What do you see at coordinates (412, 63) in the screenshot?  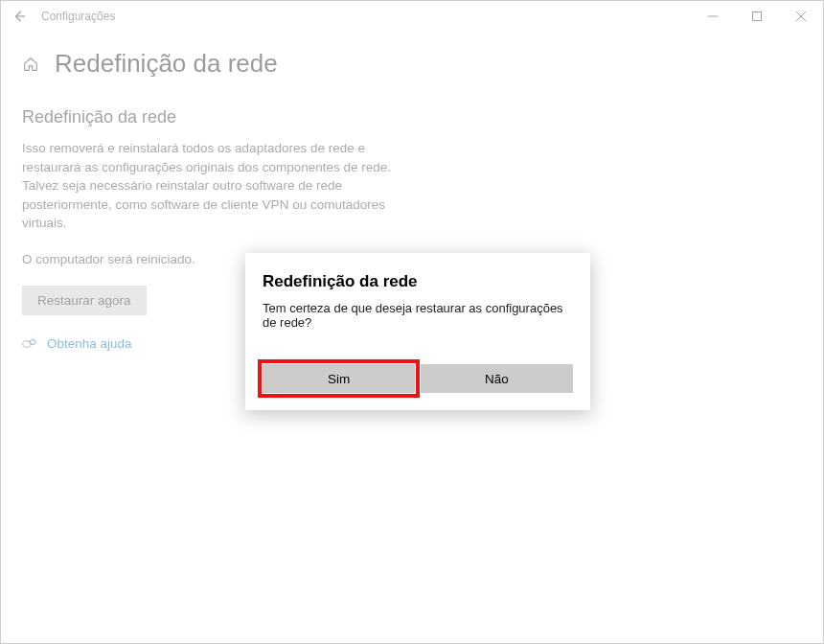 I see `page-header: Redefinição da rede` at bounding box center [412, 63].